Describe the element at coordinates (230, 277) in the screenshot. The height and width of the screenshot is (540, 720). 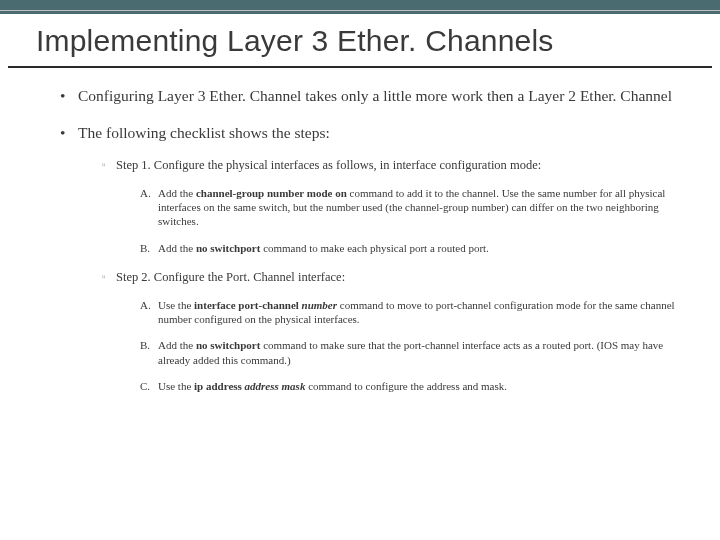
I see `step-2-text: Step 2. Configure the Port. Channel inte…` at that location.